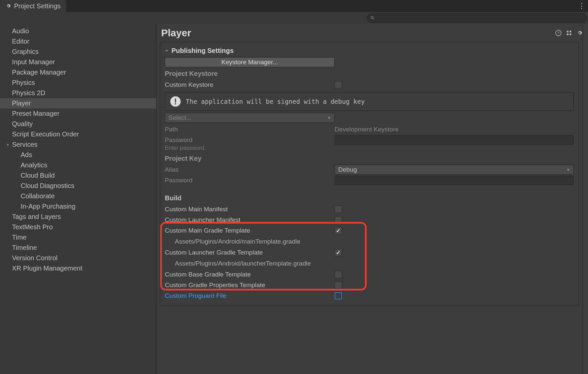 This screenshot has height=374, width=588. I want to click on sidebar-item-graphics: Graphics, so click(78, 52).